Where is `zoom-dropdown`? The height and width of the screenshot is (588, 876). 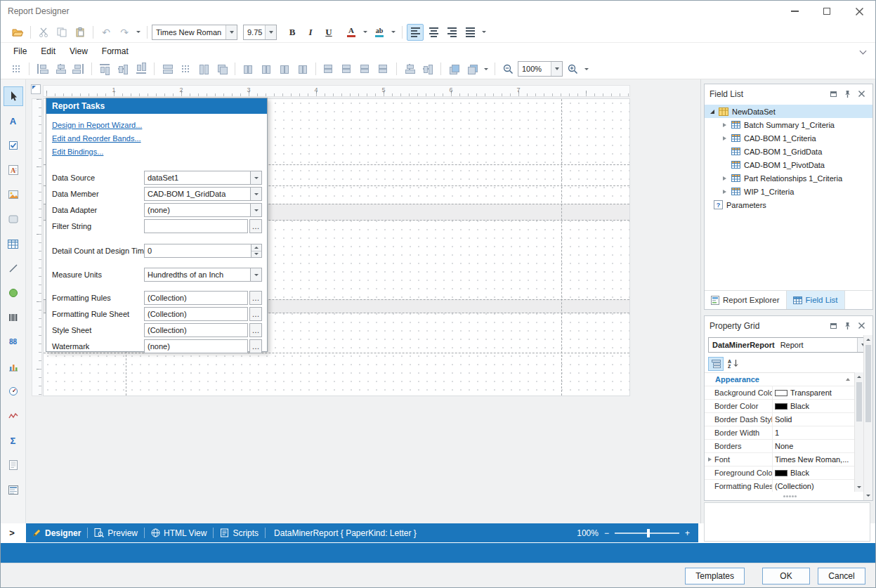
zoom-dropdown is located at coordinates (556, 69).